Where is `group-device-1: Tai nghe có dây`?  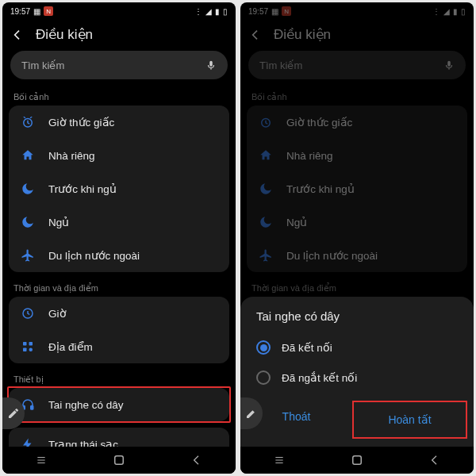
group-device-1: Tai nghe có dây is located at coordinates (119, 405).